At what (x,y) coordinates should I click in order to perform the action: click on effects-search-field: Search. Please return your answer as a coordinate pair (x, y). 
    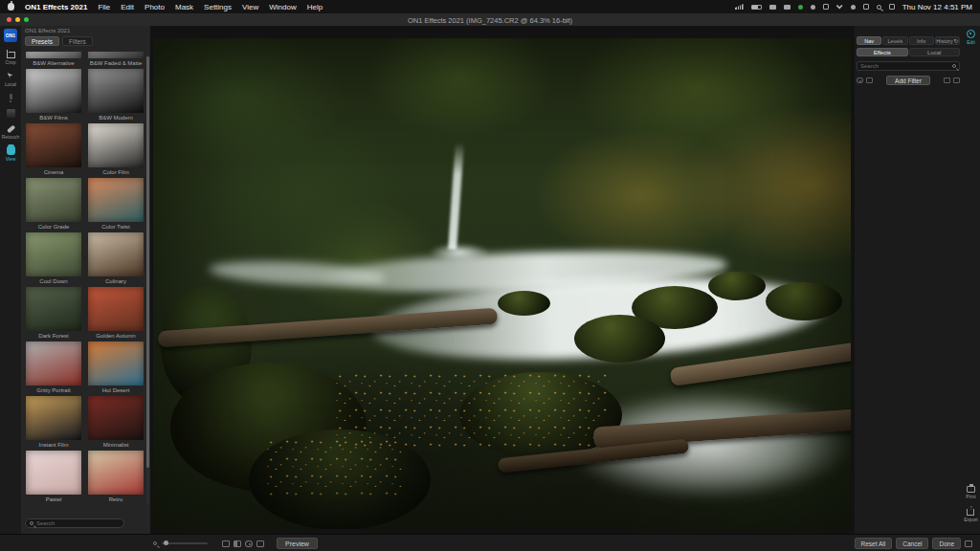
    Looking at the image, I should click on (908, 66).